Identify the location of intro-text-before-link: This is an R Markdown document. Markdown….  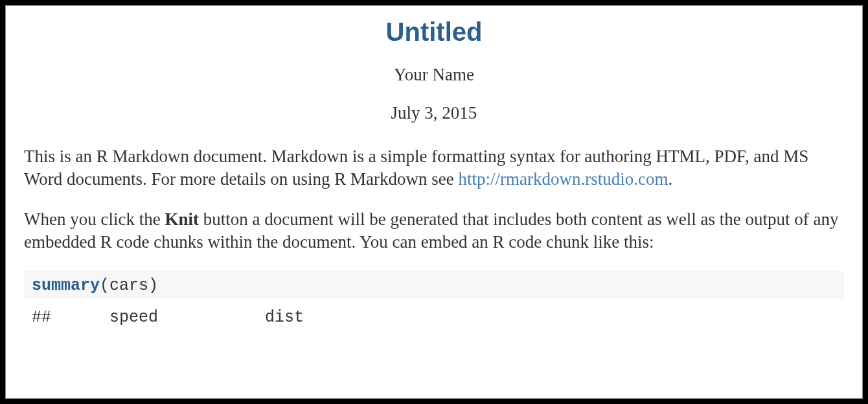
(416, 167).